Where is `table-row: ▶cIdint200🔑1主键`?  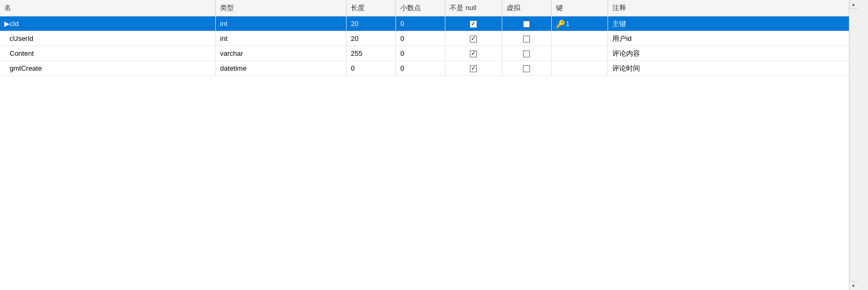
table-row: ▶cIdint200🔑1主键 is located at coordinates (428, 24).